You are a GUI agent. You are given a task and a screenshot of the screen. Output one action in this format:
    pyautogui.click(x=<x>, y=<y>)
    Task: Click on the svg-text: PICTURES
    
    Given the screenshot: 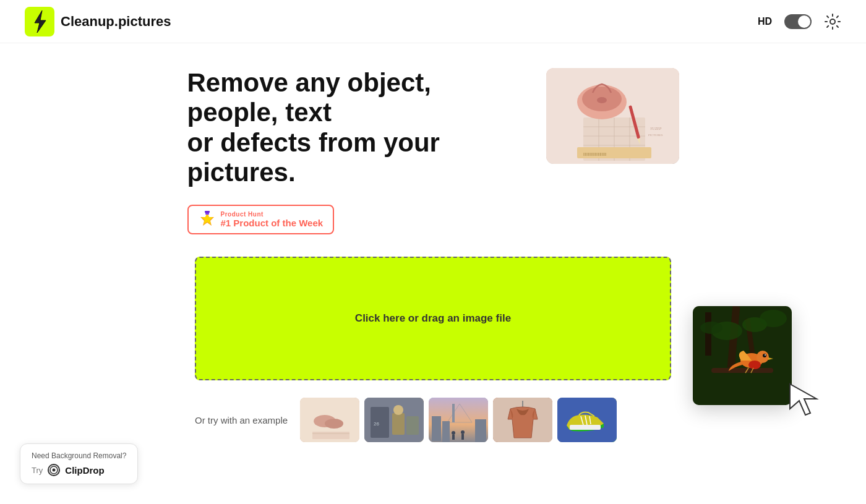 What is the action you would take?
    pyautogui.click(x=656, y=135)
    